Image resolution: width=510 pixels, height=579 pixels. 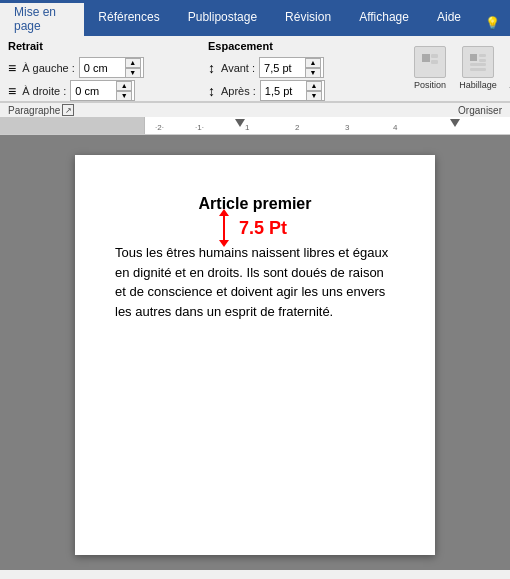 I want to click on a-droite-down: ▼, so click(x=124, y=96).